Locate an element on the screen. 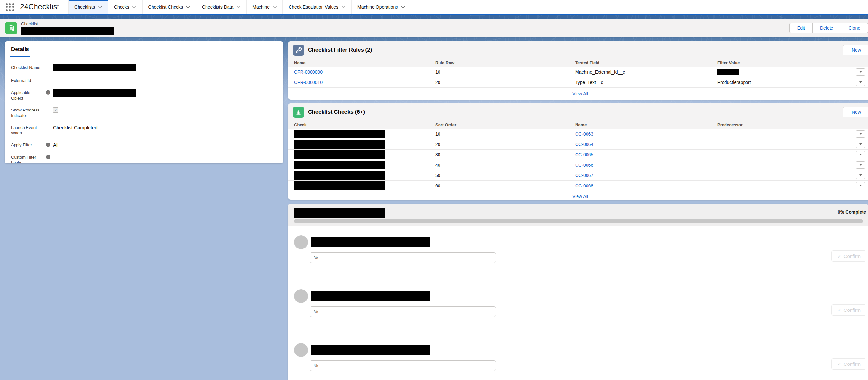 The image size is (868, 380). filter-rule-link: CFR-0000010 is located at coordinates (308, 82).